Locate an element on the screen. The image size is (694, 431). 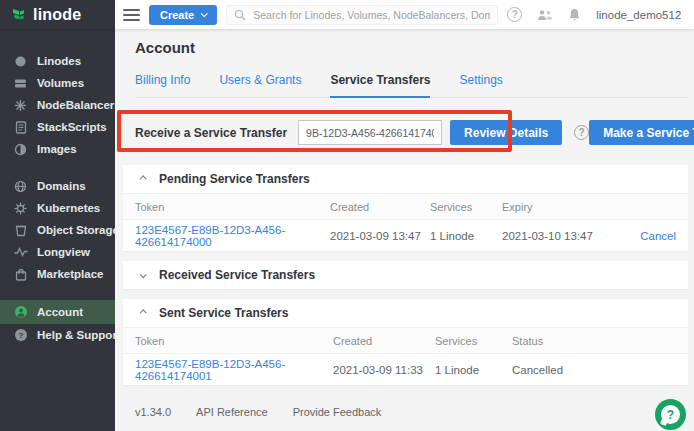
images-icon is located at coordinates (20, 150).